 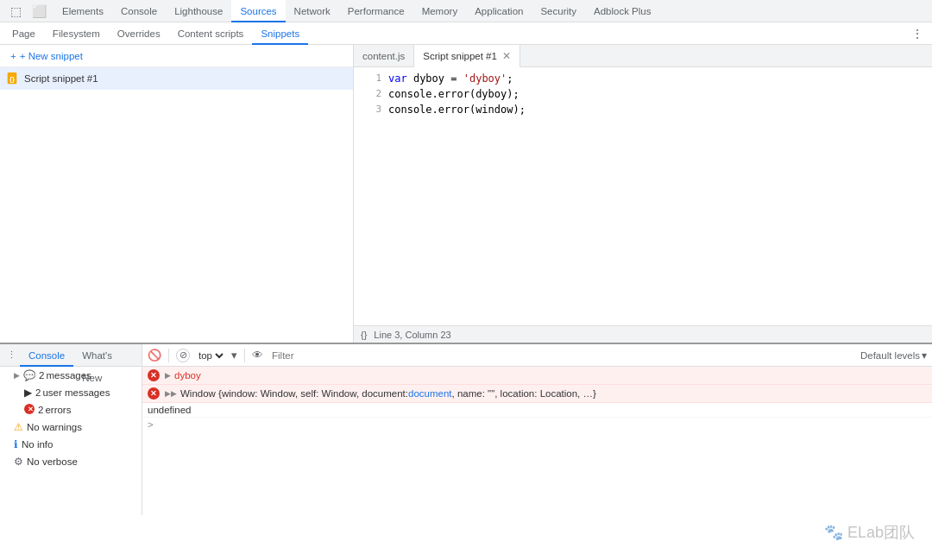 What do you see at coordinates (188, 375) in the screenshot?
I see `error-message-1: dyboy` at bounding box center [188, 375].